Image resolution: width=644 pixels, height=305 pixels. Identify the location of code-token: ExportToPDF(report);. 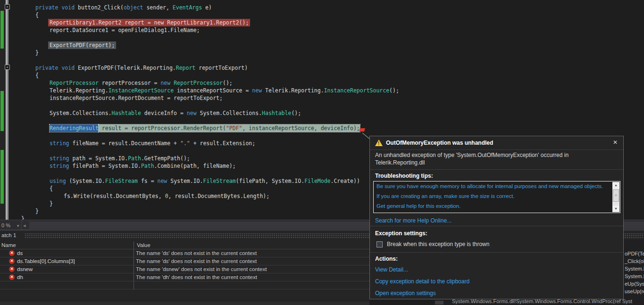
(82, 45).